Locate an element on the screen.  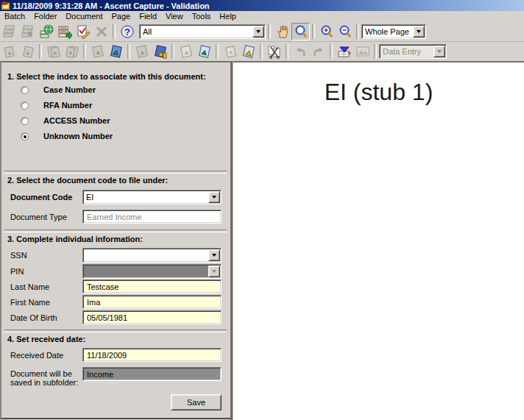
split-document-icon is located at coordinates (274, 51).